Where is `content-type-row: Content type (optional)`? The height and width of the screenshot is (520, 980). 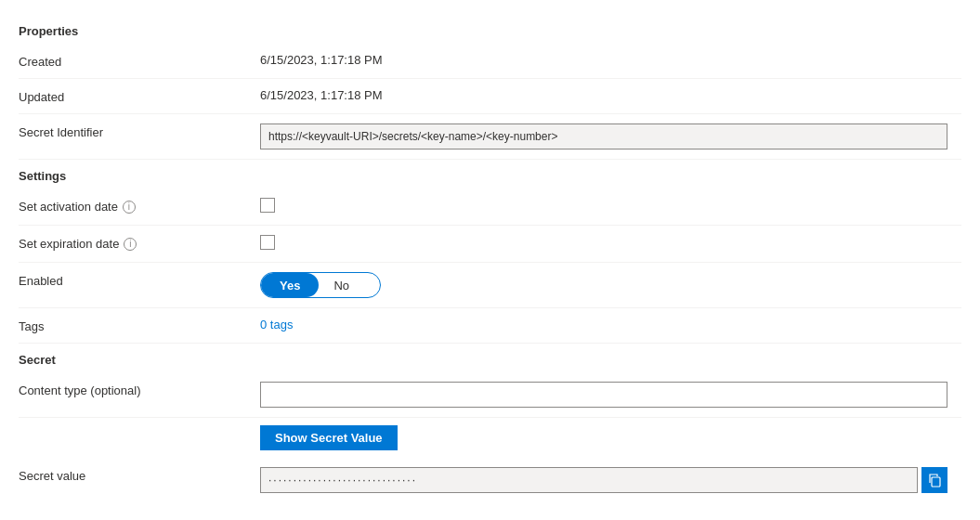
content-type-row: Content type (optional) is located at coordinates (490, 396).